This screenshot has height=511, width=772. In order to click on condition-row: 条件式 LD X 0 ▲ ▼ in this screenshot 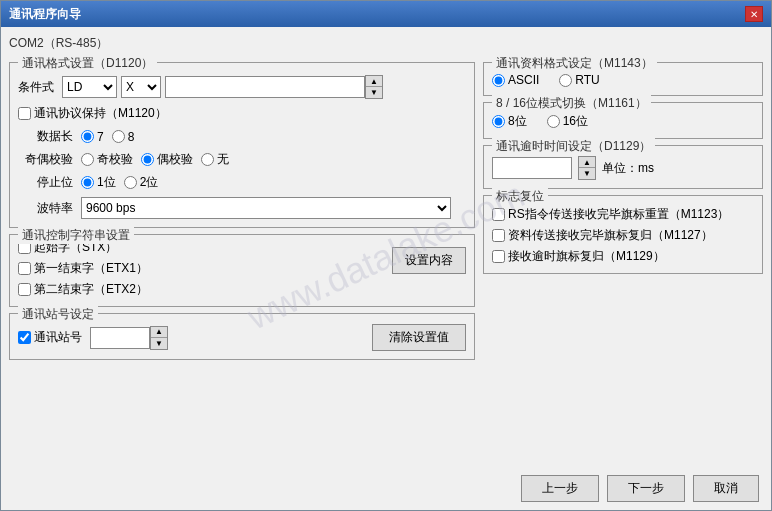, I will do `click(242, 87)`.